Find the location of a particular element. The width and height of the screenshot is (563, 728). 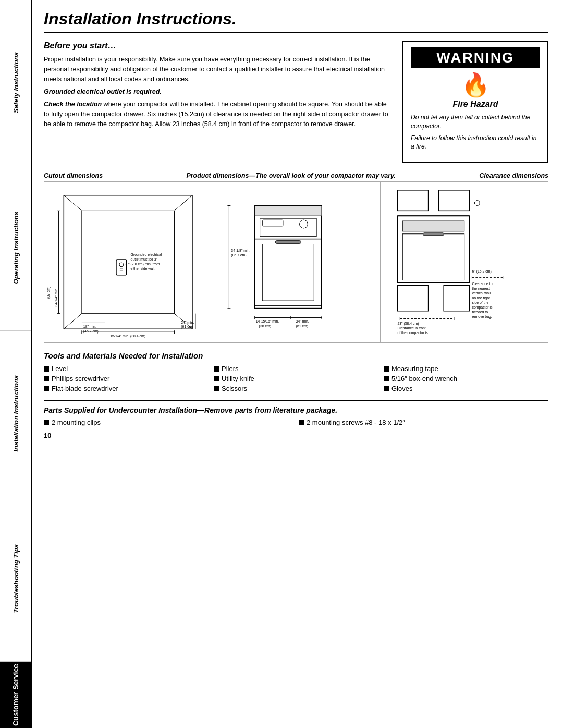

sidebar-label-safety: Safety Instructions is located at coordinates (16, 82).